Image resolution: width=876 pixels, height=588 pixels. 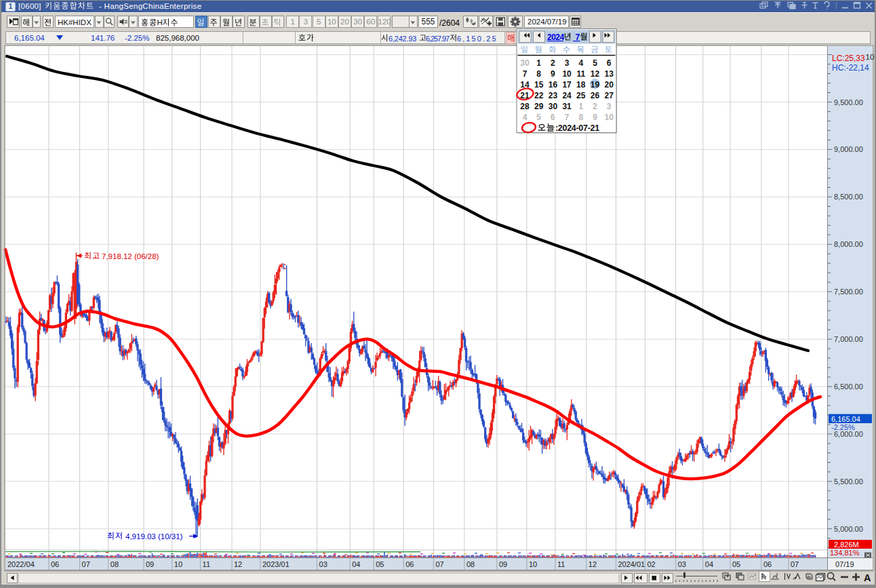 What do you see at coordinates (276, 564) in the screenshot?
I see `svg-text: 2023/01` at bounding box center [276, 564].